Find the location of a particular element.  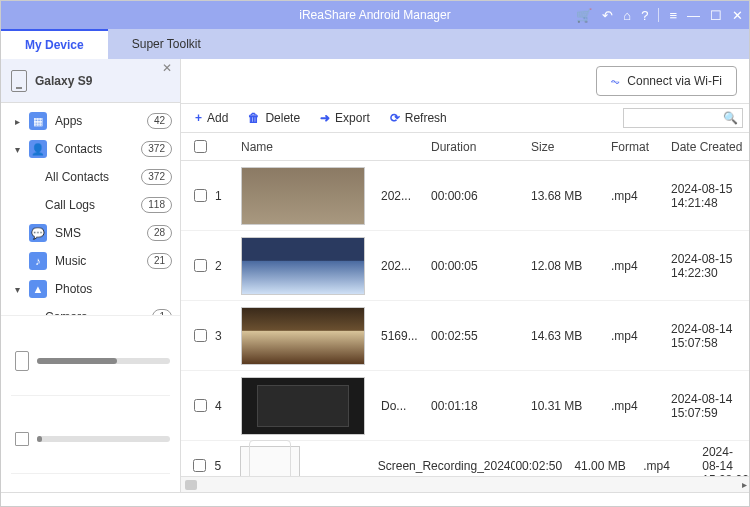

device-close-icon: ✕ is located at coordinates (167, 68).